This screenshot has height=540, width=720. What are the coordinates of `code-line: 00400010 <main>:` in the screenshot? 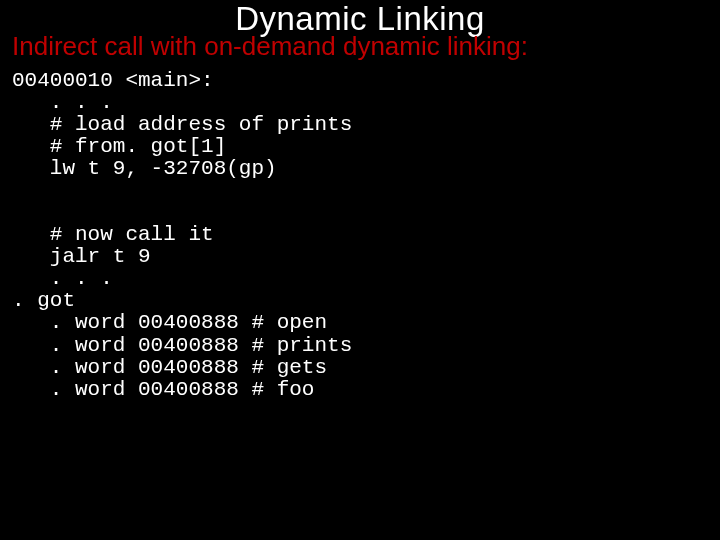 It's located at (113, 80).